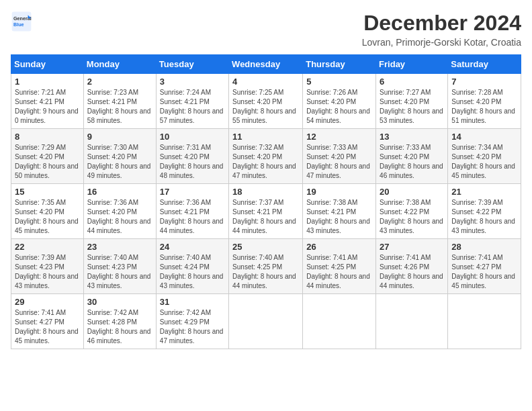  Describe the element at coordinates (484, 162) in the screenshot. I see `day-info: Sunrise: 7:34 AMSunset: 4:20 PMDaylight:…` at that location.